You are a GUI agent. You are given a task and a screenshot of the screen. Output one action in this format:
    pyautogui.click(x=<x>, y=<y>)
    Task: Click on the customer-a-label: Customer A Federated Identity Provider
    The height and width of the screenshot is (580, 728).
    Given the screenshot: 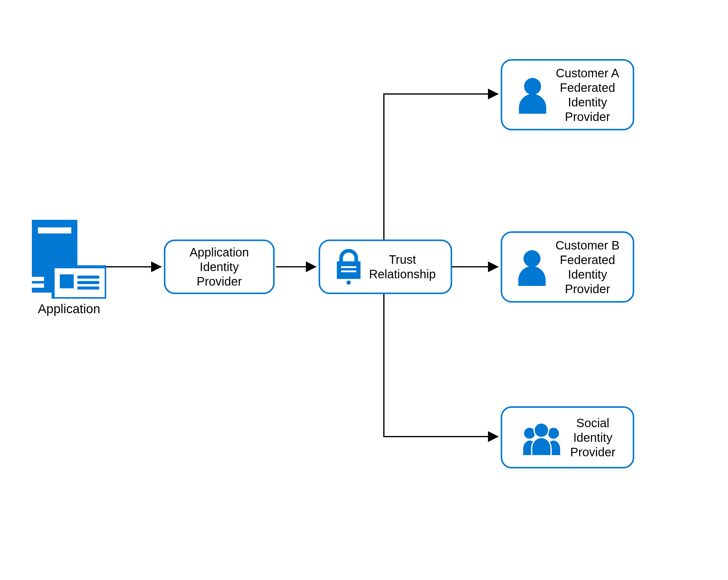 What is the action you would take?
    pyautogui.click(x=588, y=95)
    